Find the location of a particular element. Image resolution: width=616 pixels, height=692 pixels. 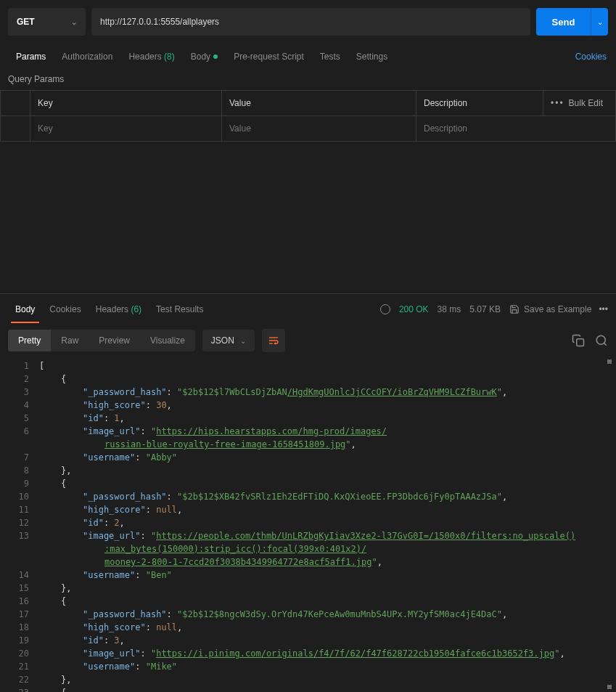

resp-tab-test-results: Test Results is located at coordinates (180, 309).